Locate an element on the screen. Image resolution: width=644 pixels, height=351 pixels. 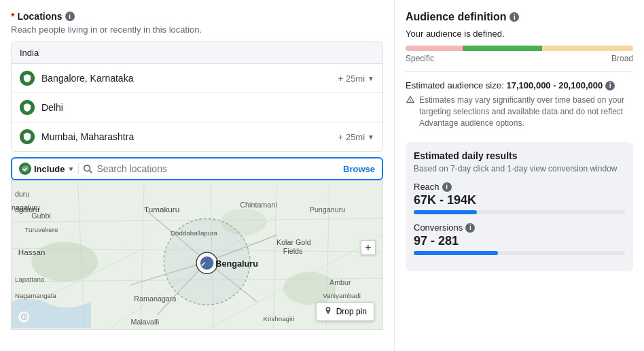
mumbai-name: Mumbai, Maharashtra is located at coordinates (186, 137).